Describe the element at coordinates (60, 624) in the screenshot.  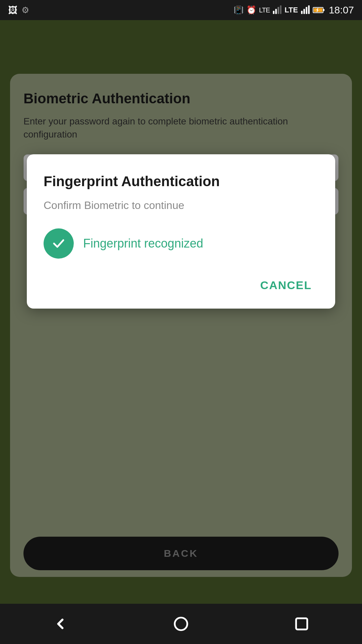
I see `back-nav-button` at that location.